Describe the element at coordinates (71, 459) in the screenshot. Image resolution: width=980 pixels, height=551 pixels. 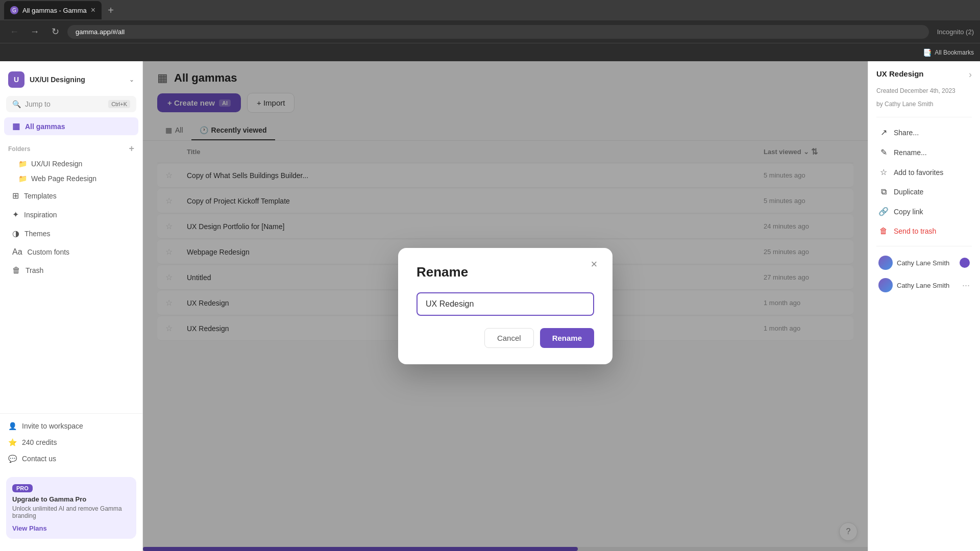
I see `sidebar-item-contact: 💬 Contact us` at that location.